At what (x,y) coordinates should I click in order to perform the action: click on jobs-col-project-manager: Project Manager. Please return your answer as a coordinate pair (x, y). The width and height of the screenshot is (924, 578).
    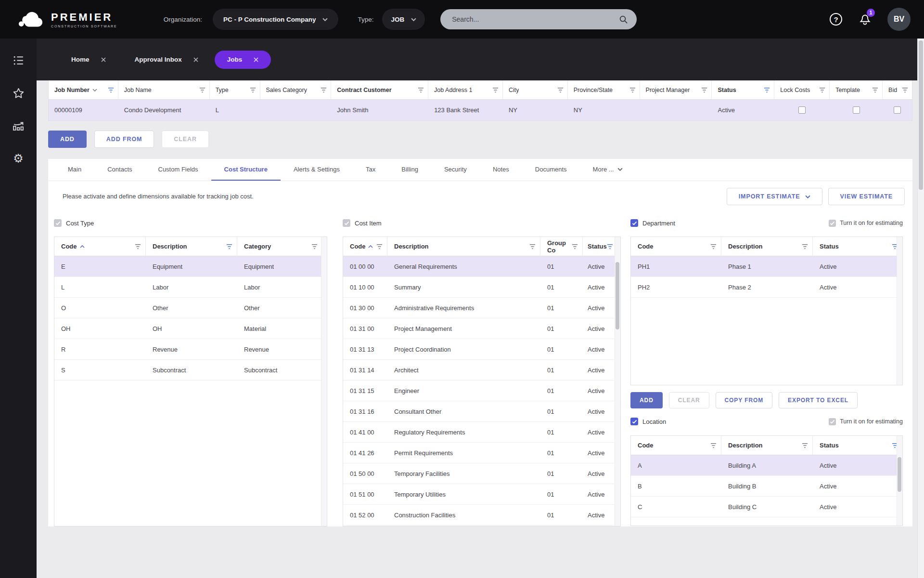
    Looking at the image, I should click on (676, 90).